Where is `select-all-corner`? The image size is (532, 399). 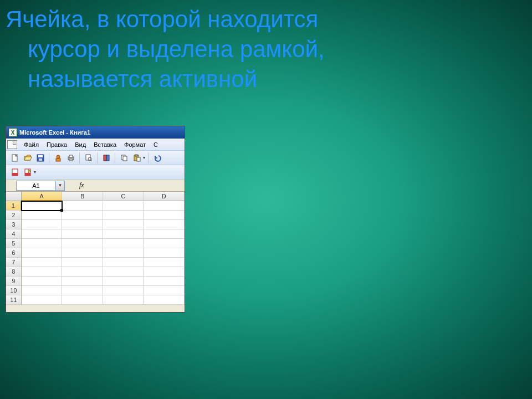 select-all-corner is located at coordinates (14, 196).